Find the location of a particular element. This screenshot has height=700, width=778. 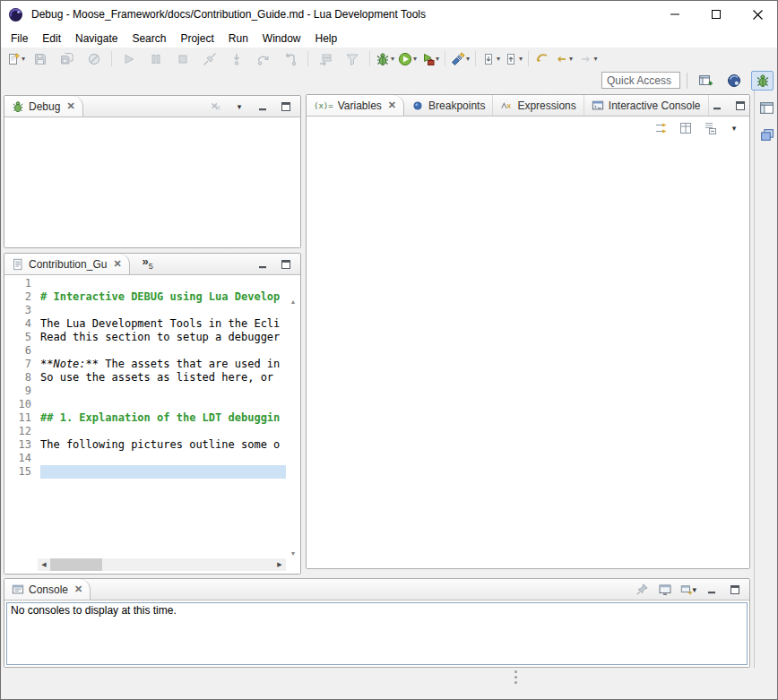

editor-line: 11## 1. Explanation of the LDT debuggin is located at coordinates (145, 418).